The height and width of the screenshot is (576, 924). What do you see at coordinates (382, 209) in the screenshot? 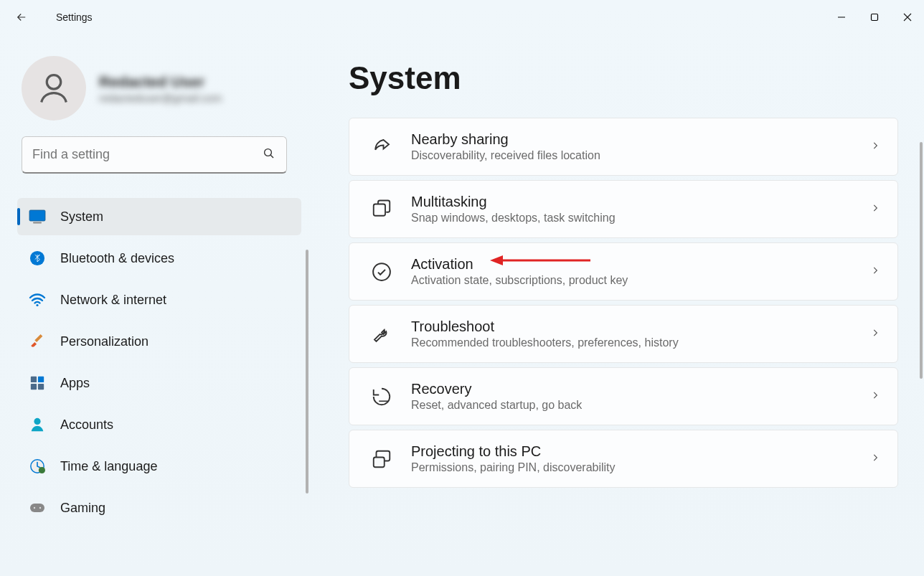
I see `windows-icon` at bounding box center [382, 209].